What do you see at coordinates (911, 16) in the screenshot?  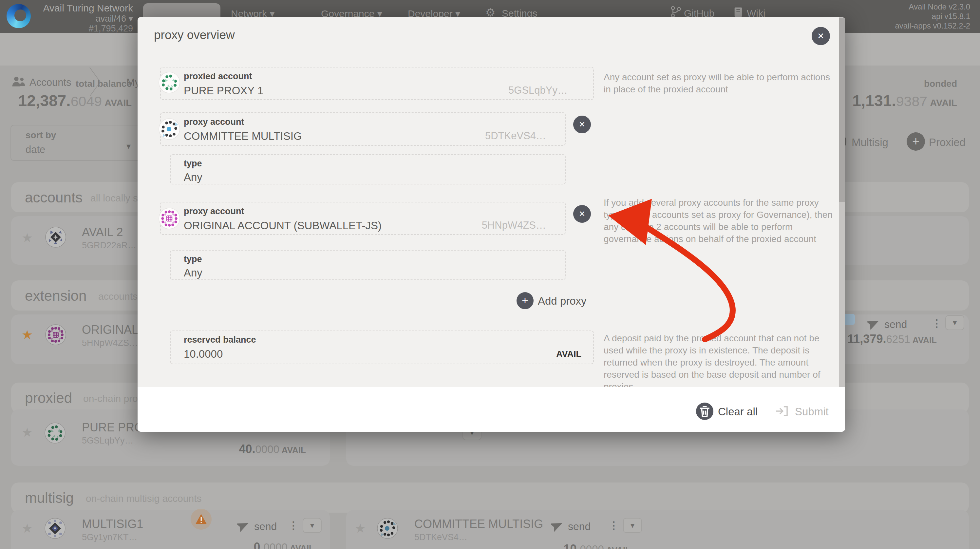 I see `api-version: api v15.8.1` at bounding box center [911, 16].